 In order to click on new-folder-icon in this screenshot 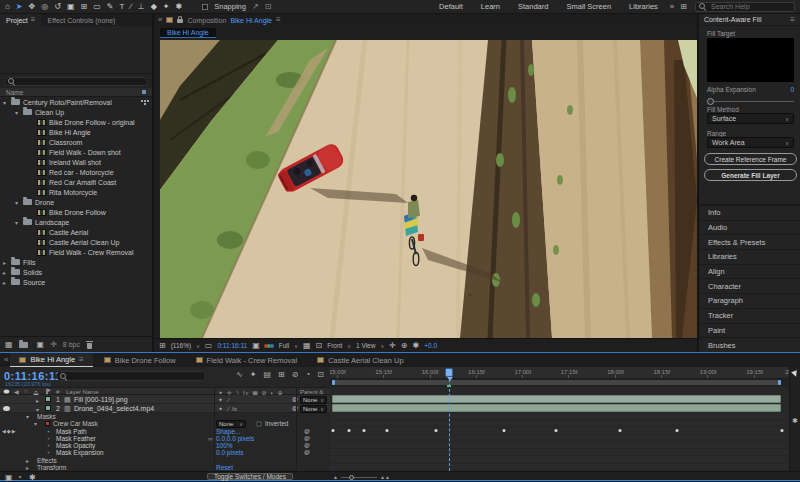, I will do `click(24, 345)`.